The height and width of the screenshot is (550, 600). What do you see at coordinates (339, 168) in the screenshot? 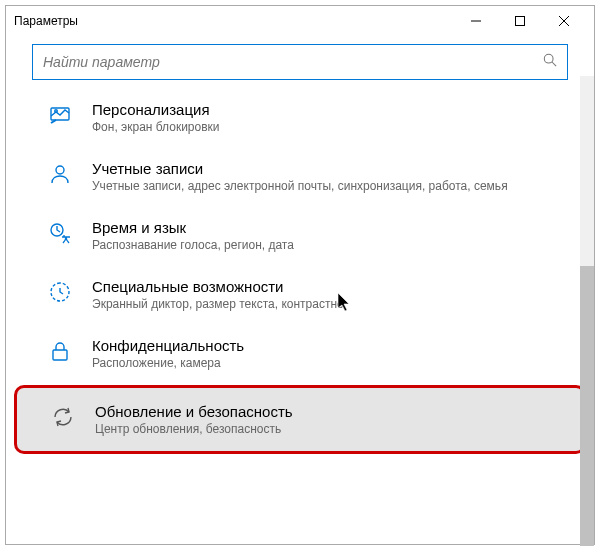
I see `category-title: Учетные записи` at bounding box center [339, 168].